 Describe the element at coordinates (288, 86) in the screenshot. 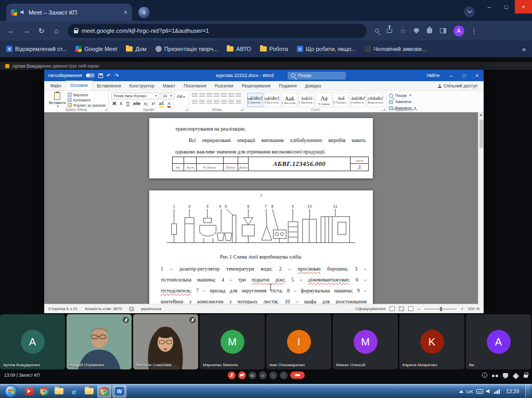

I see `tab-view: Подання` at that location.